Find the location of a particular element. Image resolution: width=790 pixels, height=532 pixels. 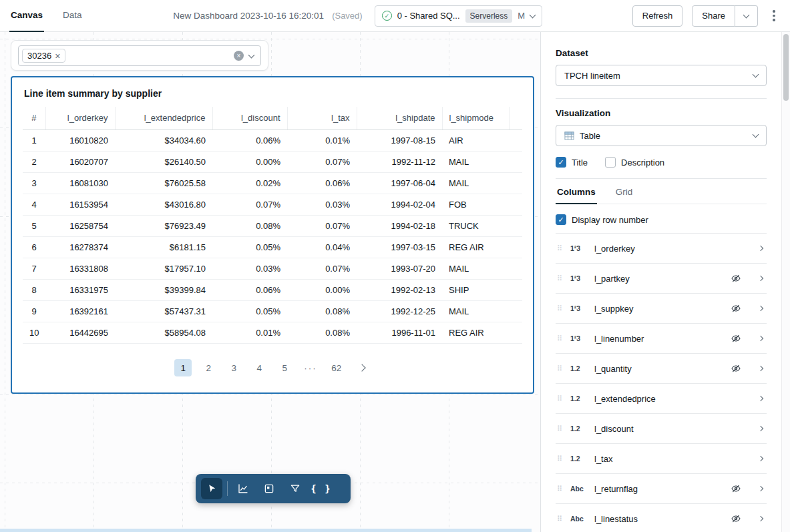

page-button: 1 is located at coordinates (183, 368).